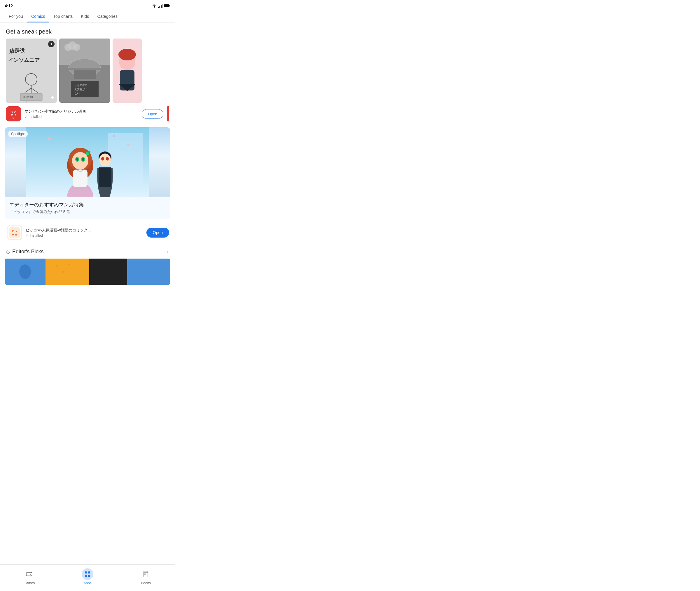 The height and width of the screenshot is (591, 700). Describe the element at coordinates (9, 6) in the screenshot. I see `status-time: 4:12` at that location.